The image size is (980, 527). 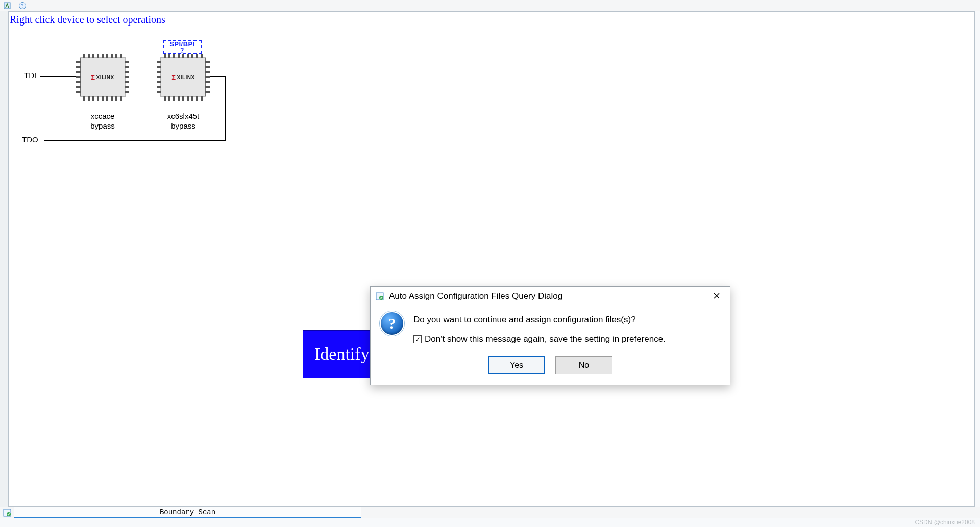 I want to click on check-icon: ✓, so click(x=418, y=340).